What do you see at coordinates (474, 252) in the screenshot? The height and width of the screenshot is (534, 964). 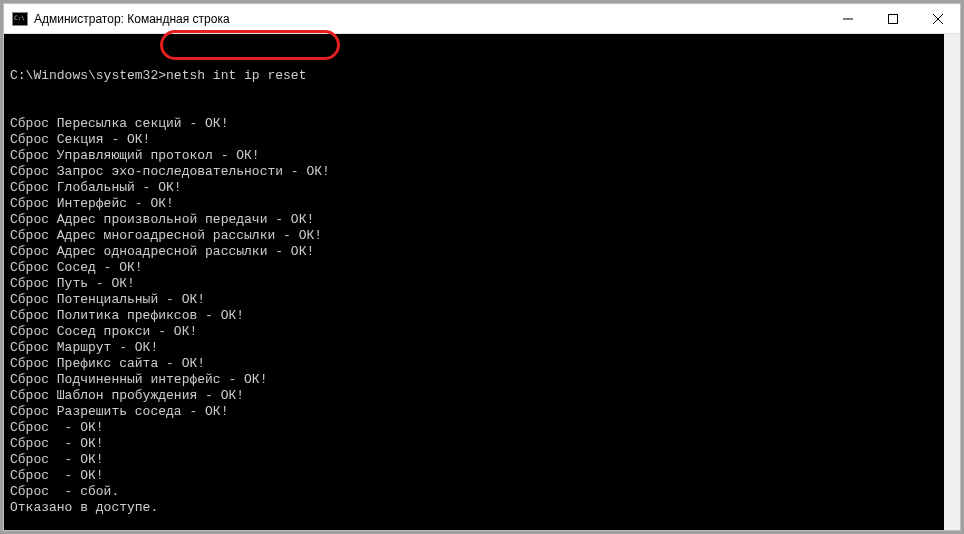 I see `terminal-output-line: Сброс Адрес одноадресной рассылки - ОК!` at bounding box center [474, 252].